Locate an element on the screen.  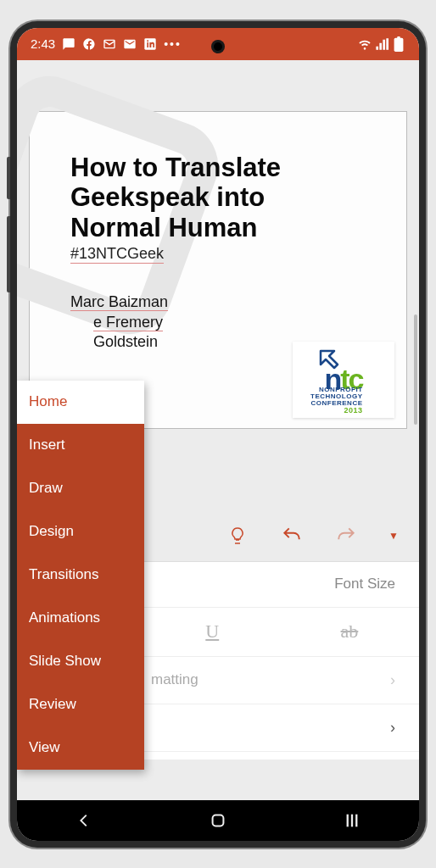
lightbulb-icon is located at coordinates (238, 536).